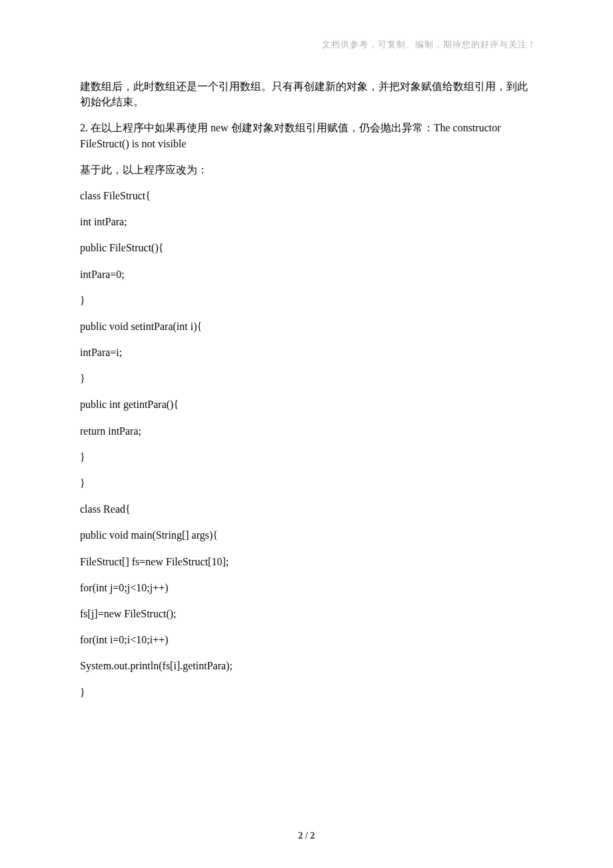 The image size is (613, 868). I want to click on paragraph-continuation: 建数组后，此时数组还是一个引用数组。只有再创建新的对象，并把对象赋值给数组引用，…, so click(306, 94).